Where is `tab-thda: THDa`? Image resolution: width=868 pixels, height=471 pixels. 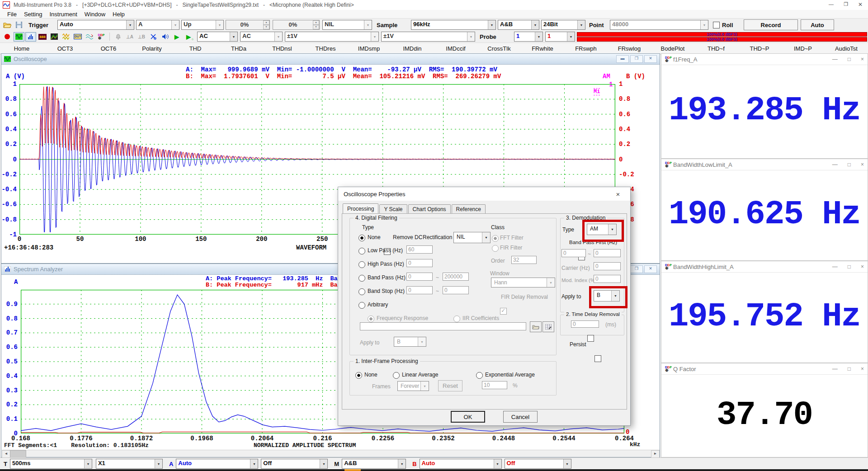
tab-thda: THDa is located at coordinates (239, 49).